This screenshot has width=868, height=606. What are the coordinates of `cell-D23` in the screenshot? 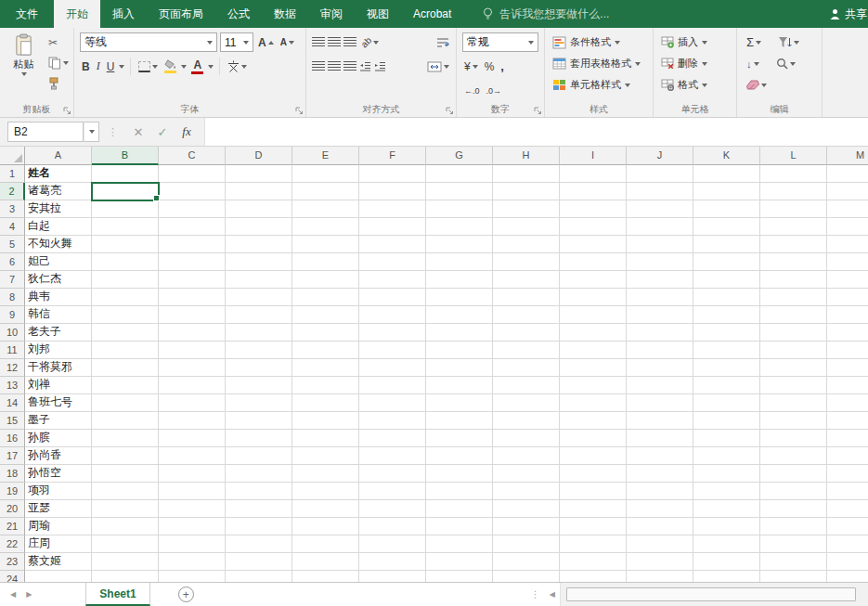 It's located at (259, 562).